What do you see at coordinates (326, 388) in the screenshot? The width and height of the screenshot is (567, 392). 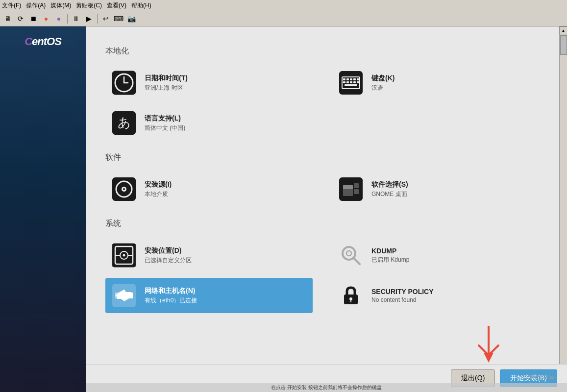 I see `bottom-hint: 在点击 开始安装 按钮之前我们将不会操作您的磁盘` at bounding box center [326, 388].